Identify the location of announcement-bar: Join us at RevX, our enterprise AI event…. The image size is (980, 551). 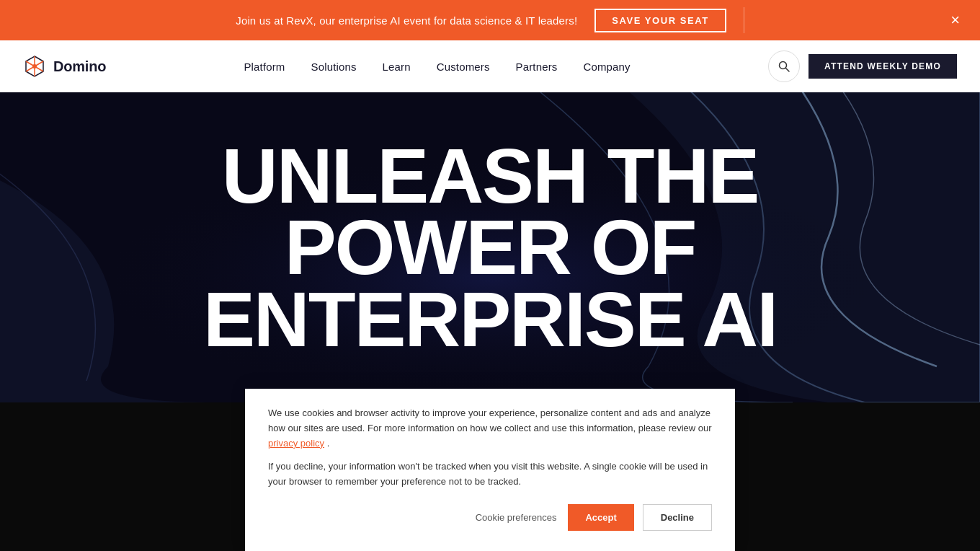
(490, 20).